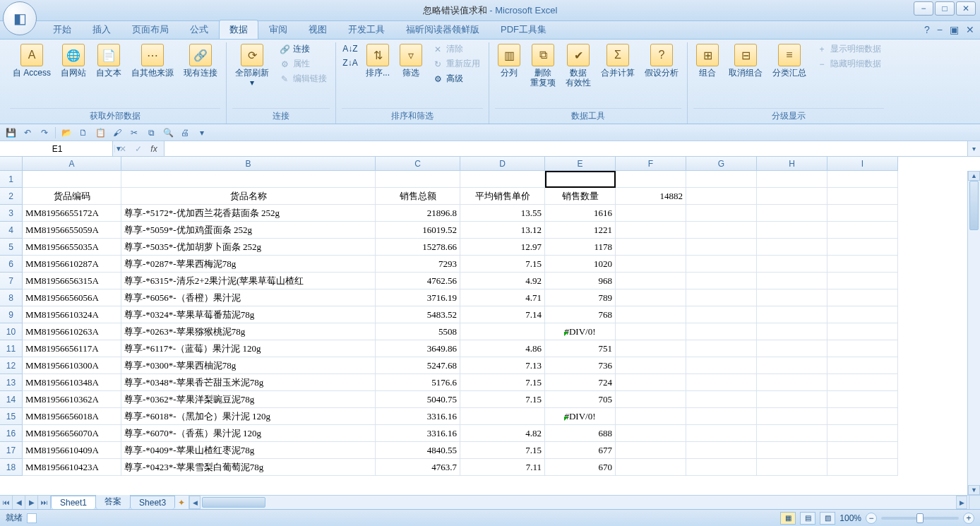 This screenshot has height=526, width=980. What do you see at coordinates (6, 503) in the screenshot?
I see `sheet-nav-first: ⏮` at bounding box center [6, 503].